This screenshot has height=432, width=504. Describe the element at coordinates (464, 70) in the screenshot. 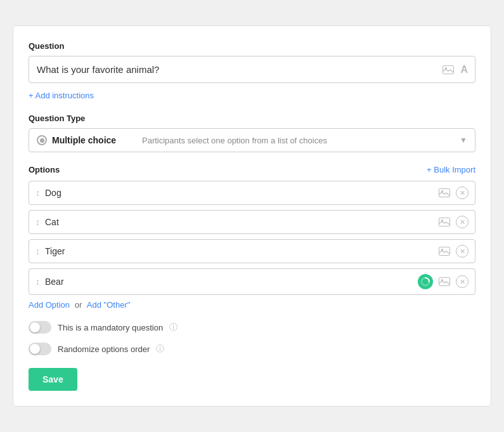

I see `text-format-icon: A` at that location.